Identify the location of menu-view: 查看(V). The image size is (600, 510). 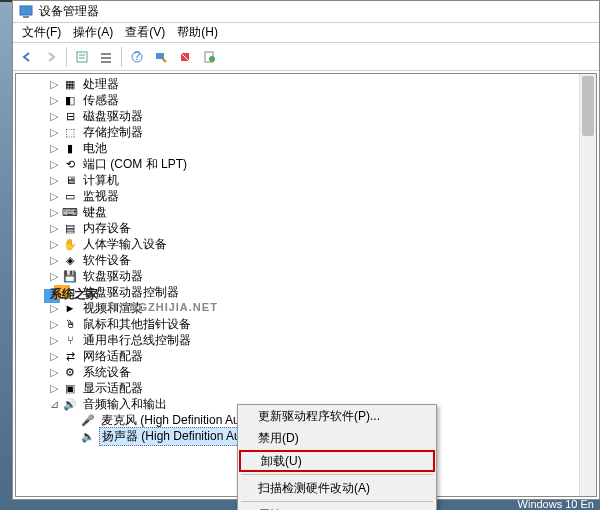
(145, 32).